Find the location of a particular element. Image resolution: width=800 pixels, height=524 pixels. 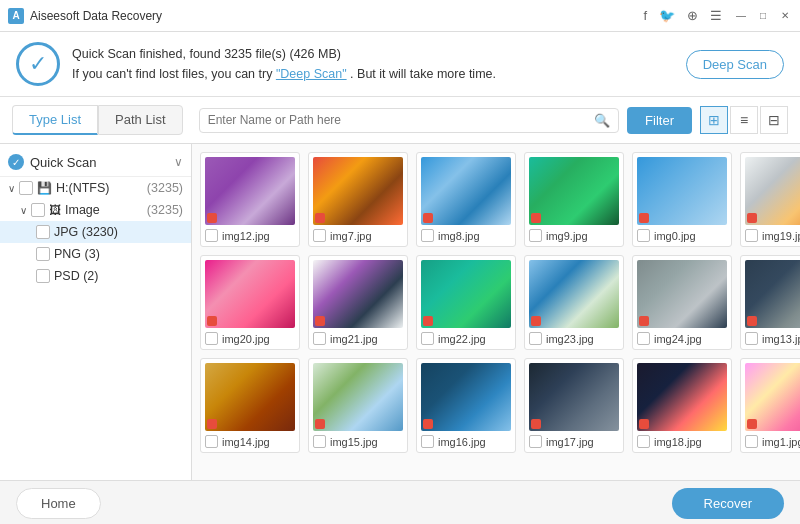

sidebar-item-image: ∨ 🖼 Image (3235) is located at coordinates (96, 210).